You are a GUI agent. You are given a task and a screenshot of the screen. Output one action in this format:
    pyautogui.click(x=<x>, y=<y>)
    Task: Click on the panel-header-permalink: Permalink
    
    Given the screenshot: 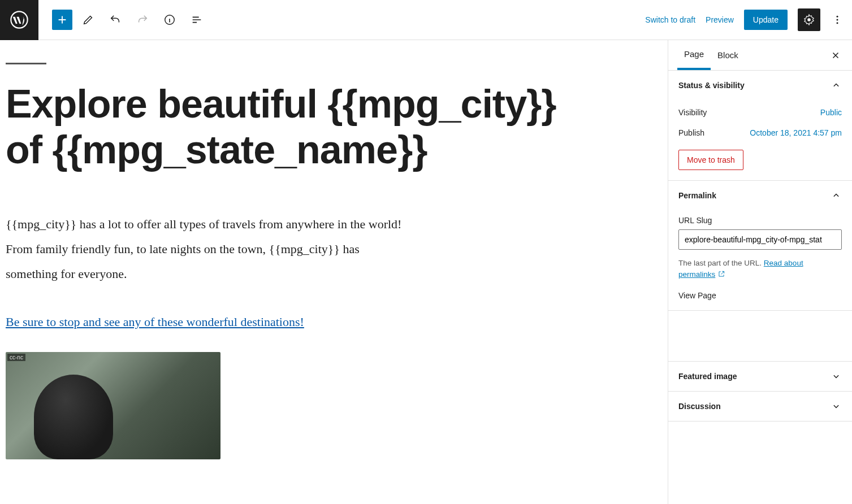 What is the action you would take?
    pyautogui.click(x=760, y=195)
    